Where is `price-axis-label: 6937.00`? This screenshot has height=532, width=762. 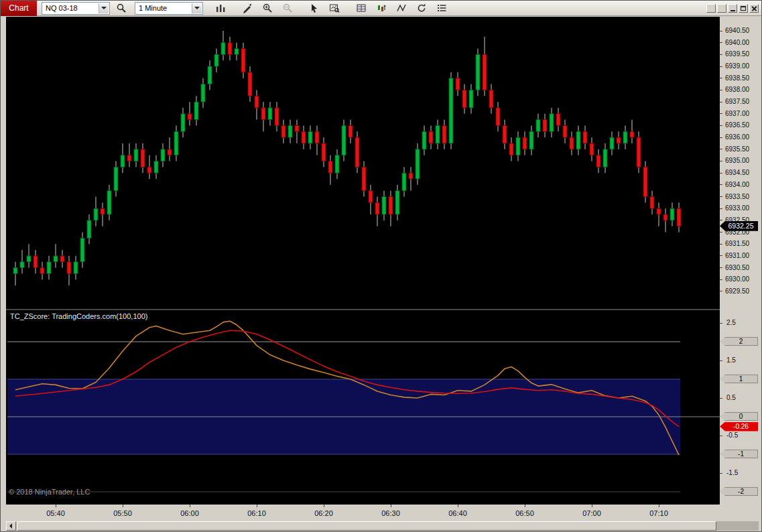 price-axis-label: 6937.00 is located at coordinates (737, 114).